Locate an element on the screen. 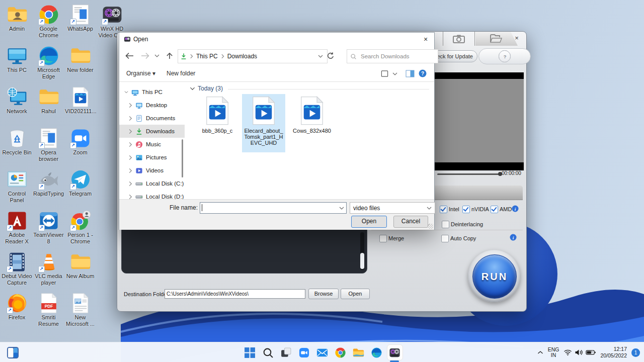  back-icon is located at coordinates (129, 56).